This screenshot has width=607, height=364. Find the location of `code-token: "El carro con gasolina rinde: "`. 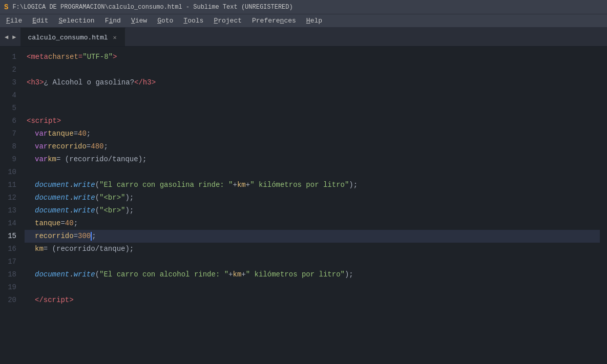

code-token: "El carro con gasolina rinde: " is located at coordinates (166, 185).